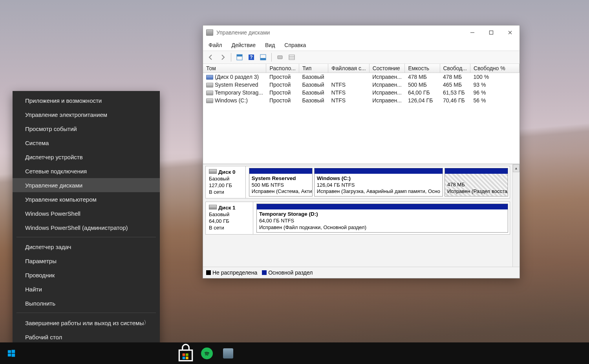 This screenshot has height=364, width=589. I want to click on scroll-up-button: ▲, so click(516, 168).